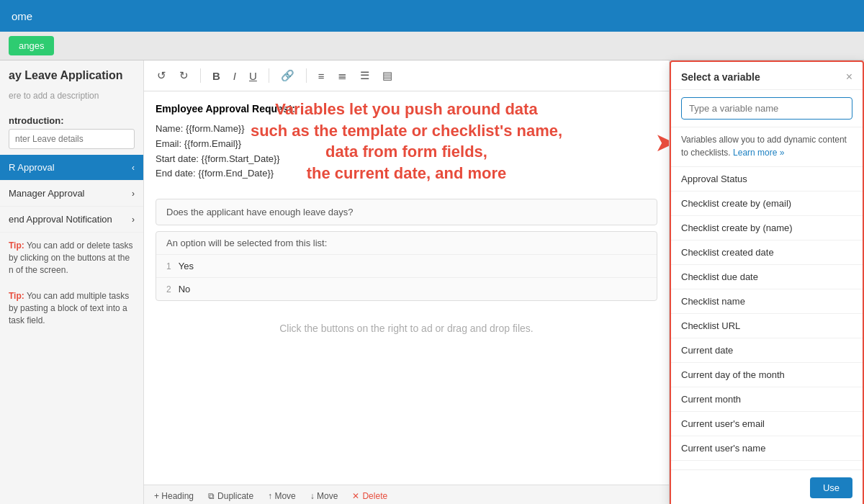  Describe the element at coordinates (72, 168) in the screenshot. I see `sidebar-item-hr-approval: R Approval ‹` at that location.